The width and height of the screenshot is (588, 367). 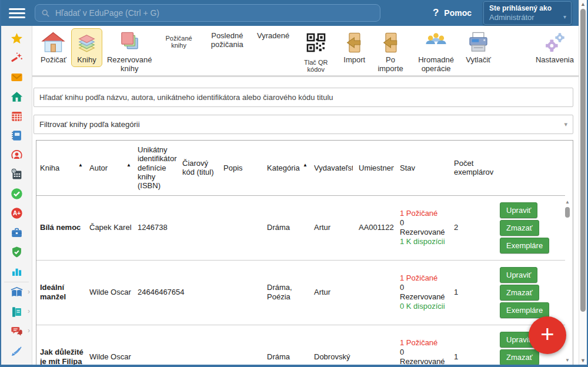 What do you see at coordinates (424, 213) in the screenshot?
I see `status-line: 1 Požičané` at bounding box center [424, 213].